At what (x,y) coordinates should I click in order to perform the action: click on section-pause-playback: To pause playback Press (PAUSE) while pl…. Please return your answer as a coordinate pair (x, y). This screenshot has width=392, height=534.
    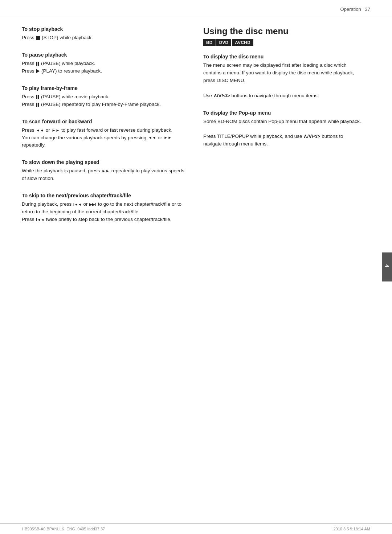
    Looking at the image, I should click on (105, 63).